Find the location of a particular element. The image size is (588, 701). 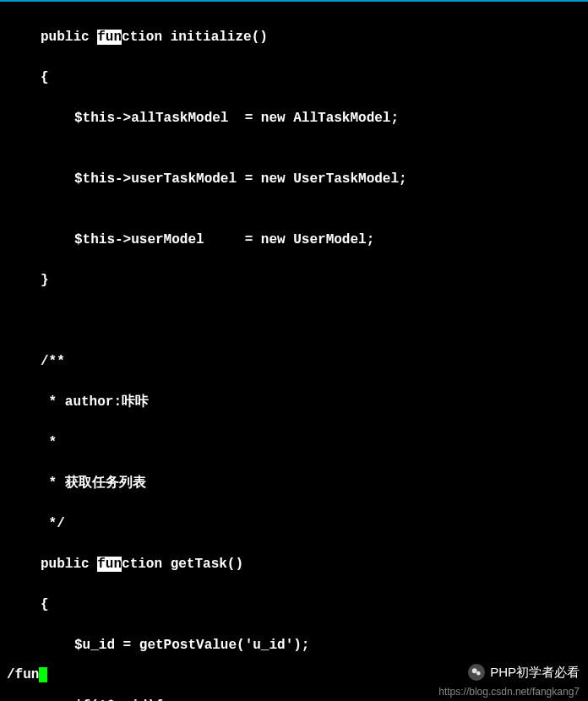

code-line: public function getTask() is located at coordinates (294, 564).